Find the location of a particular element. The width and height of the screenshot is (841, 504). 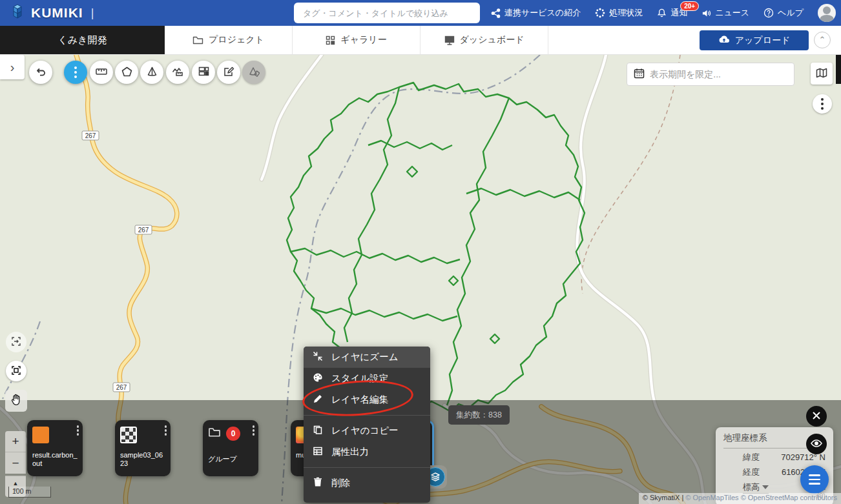

three-dots-icon is located at coordinates (76, 72).